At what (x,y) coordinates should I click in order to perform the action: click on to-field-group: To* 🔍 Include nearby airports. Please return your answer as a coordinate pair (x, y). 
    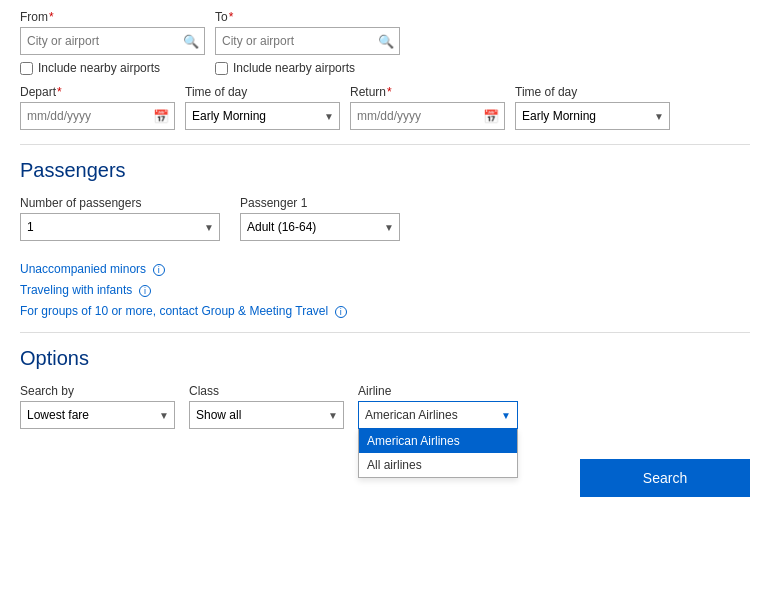
    Looking at the image, I should click on (308, 42).